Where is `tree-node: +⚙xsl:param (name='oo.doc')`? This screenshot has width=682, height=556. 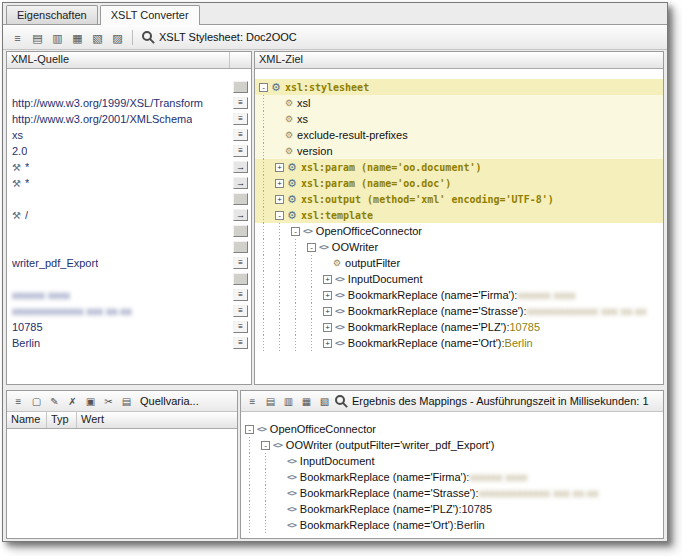 tree-node: +⚙xsl:param (name='oo.doc') is located at coordinates (459, 183).